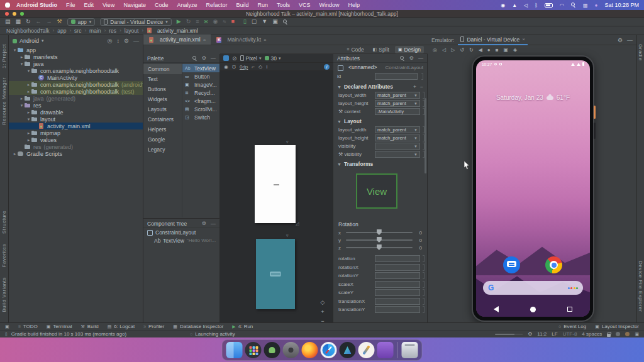 The image size is (644, 362). Describe the element at coordinates (514, 5) in the screenshot. I see `eject-icon: ▲` at that location.